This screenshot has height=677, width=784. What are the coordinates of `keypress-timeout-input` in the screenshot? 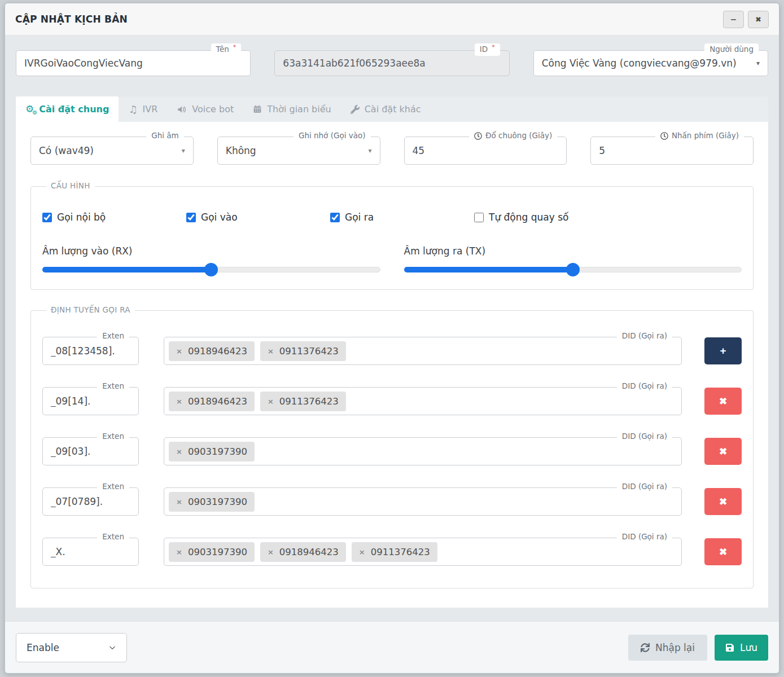 It's located at (672, 151).